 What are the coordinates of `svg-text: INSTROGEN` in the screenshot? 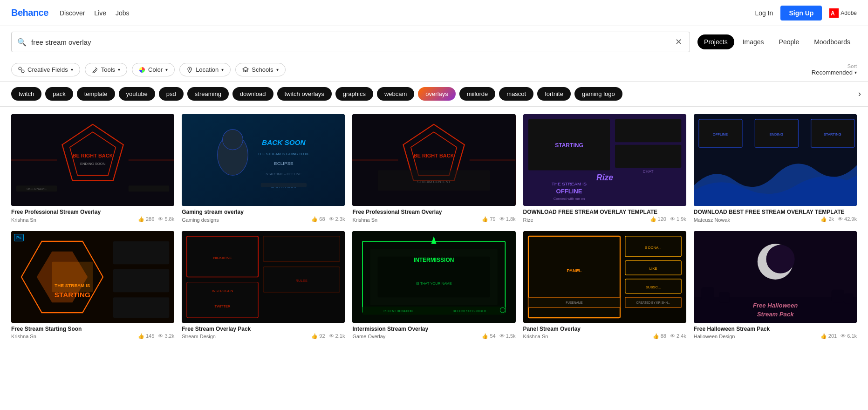 It's located at (223, 291).